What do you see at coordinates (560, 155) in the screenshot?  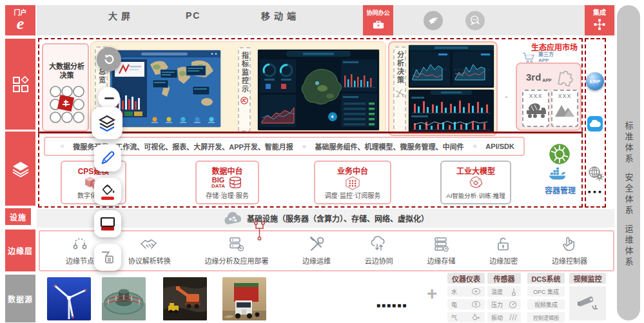 I see `k8s-icon` at bounding box center [560, 155].